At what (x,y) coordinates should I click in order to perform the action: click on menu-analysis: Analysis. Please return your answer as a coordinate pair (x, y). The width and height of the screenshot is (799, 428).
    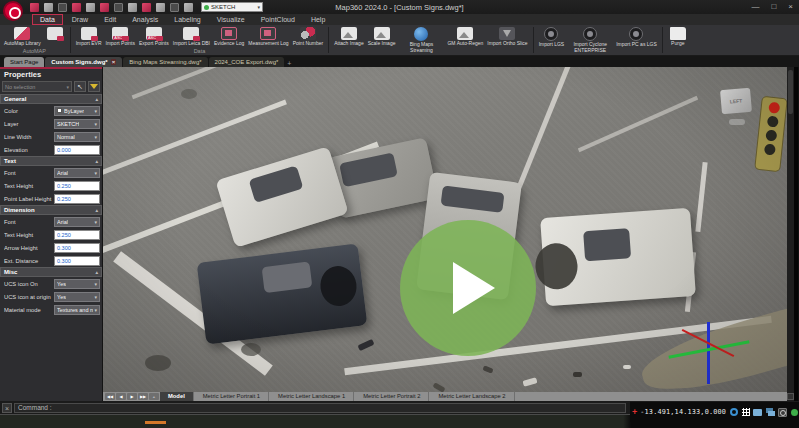
    Looking at the image, I should click on (145, 20).